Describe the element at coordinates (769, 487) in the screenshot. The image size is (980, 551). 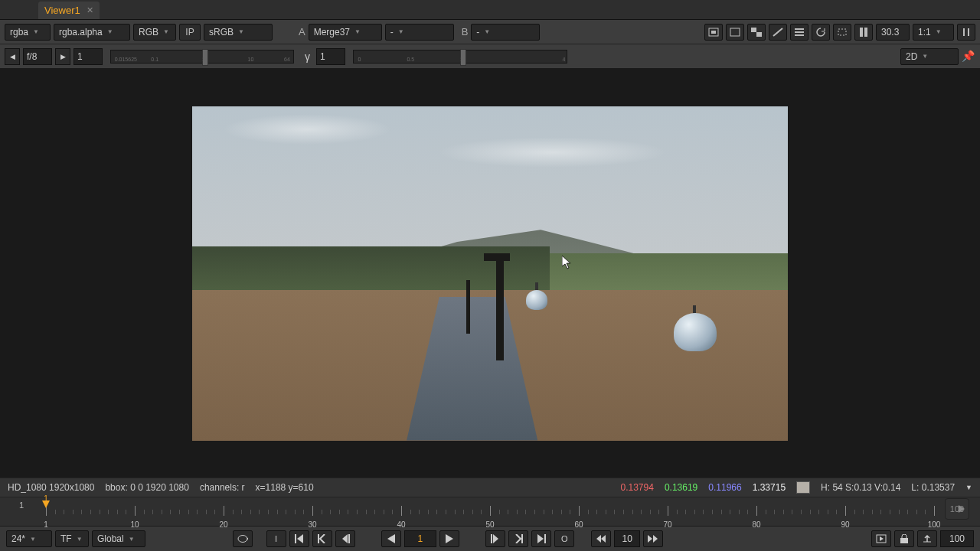
I see `pixel-a: 1.33715` at that location.